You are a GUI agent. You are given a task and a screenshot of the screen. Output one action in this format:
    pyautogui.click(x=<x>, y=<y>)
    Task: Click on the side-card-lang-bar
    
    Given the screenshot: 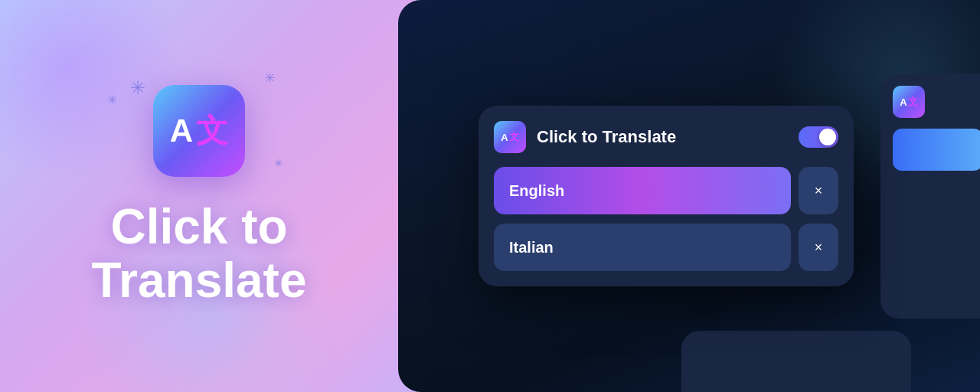 What is the action you would take?
    pyautogui.click(x=936, y=150)
    